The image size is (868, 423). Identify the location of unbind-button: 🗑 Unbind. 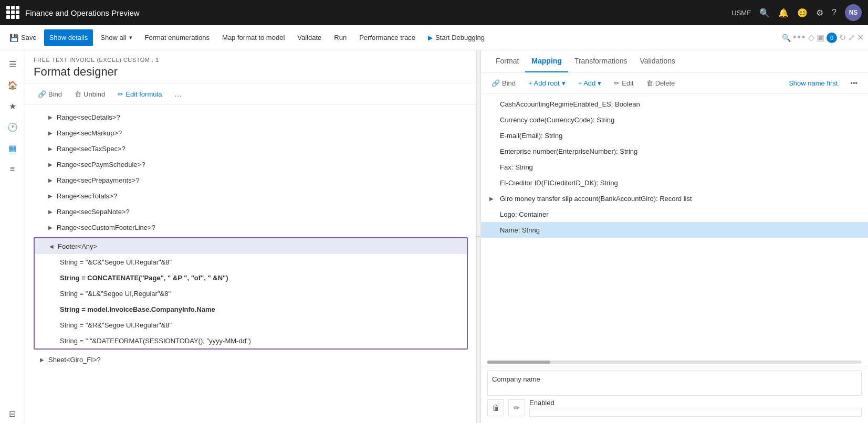
(90, 94).